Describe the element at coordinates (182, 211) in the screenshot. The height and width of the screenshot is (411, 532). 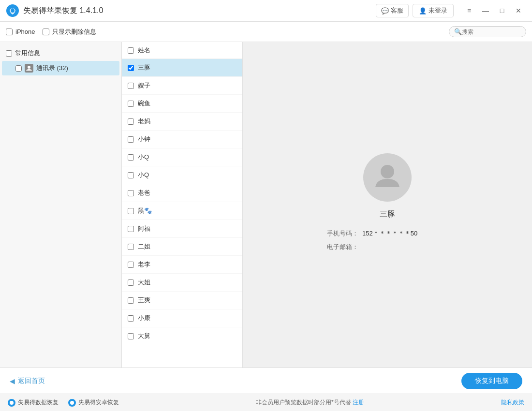
I see `contact-item: 黑🐾` at that location.